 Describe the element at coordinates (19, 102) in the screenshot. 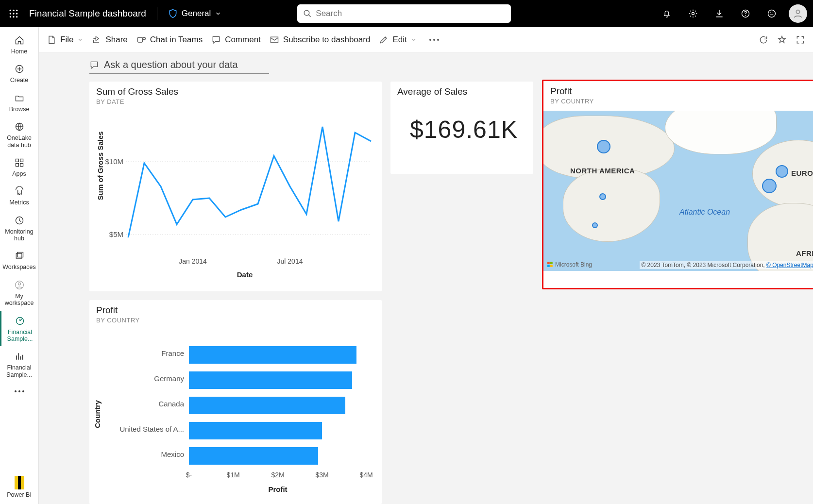

I see `nav-browse: Browse` at that location.